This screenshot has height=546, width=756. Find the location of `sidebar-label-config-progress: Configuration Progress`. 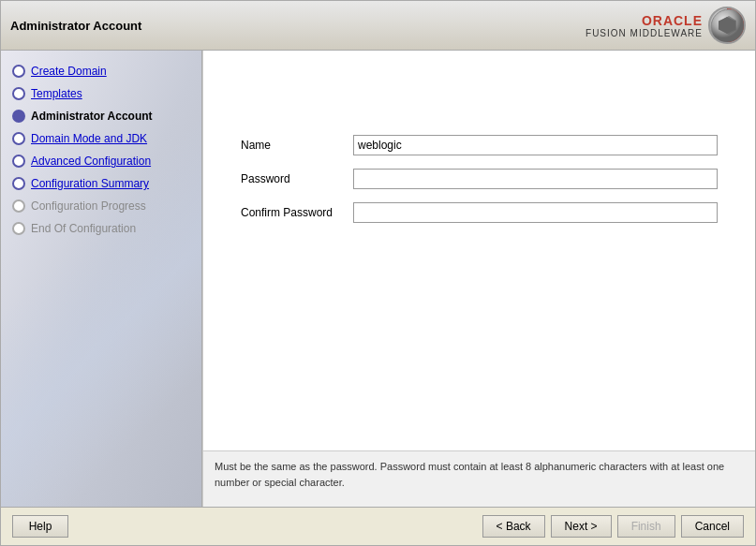

sidebar-label-config-progress: Configuration Progress is located at coordinates (88, 206).